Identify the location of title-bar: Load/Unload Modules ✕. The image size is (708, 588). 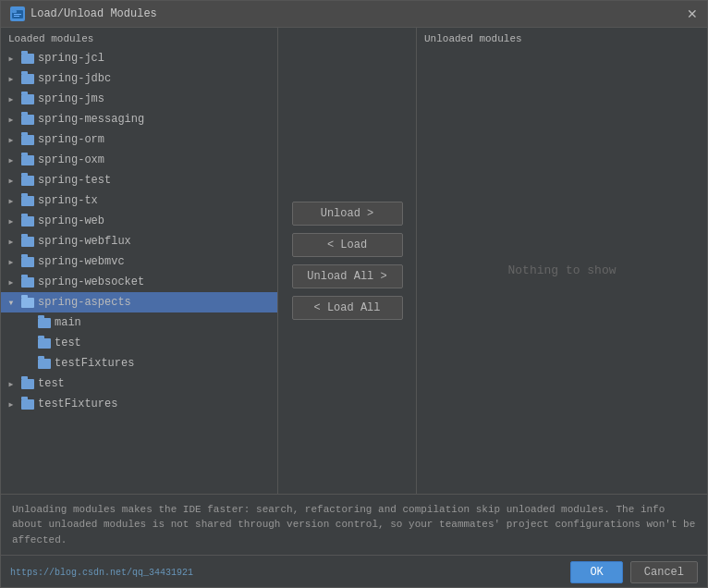
(354, 15).